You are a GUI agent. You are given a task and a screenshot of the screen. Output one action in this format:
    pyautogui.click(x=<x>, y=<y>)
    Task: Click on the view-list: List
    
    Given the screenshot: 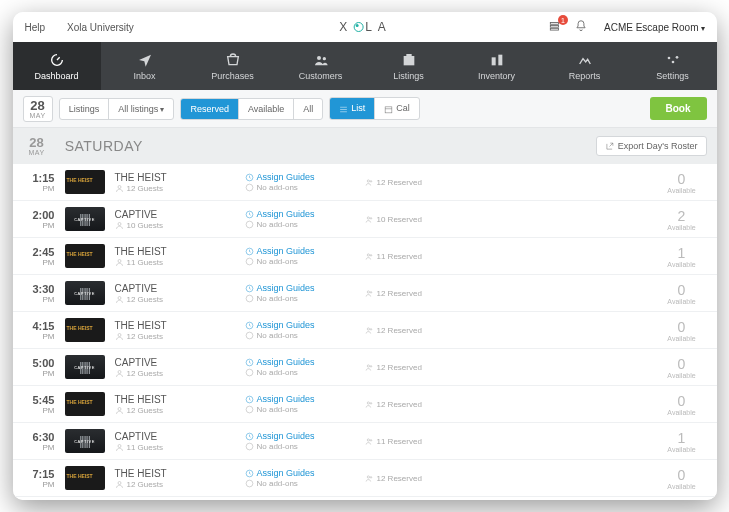 What is the action you would take?
    pyautogui.click(x=352, y=108)
    